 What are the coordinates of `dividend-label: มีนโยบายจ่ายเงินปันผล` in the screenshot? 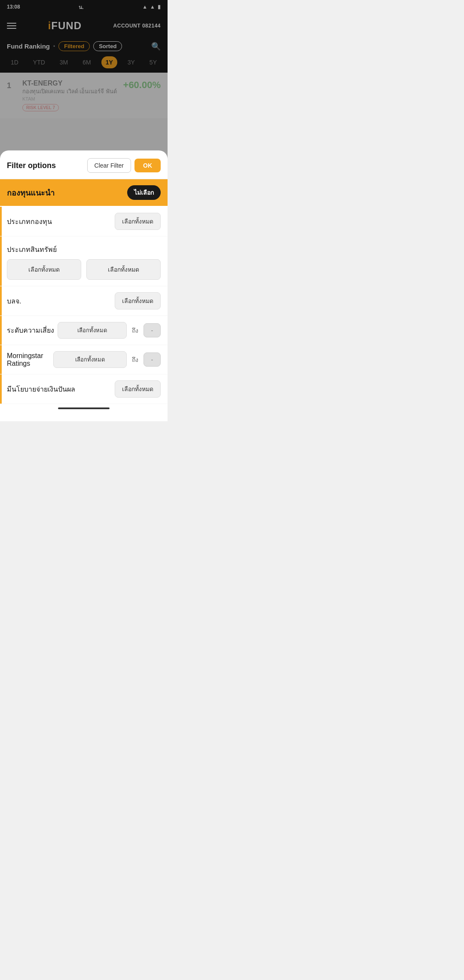 It's located at (41, 389).